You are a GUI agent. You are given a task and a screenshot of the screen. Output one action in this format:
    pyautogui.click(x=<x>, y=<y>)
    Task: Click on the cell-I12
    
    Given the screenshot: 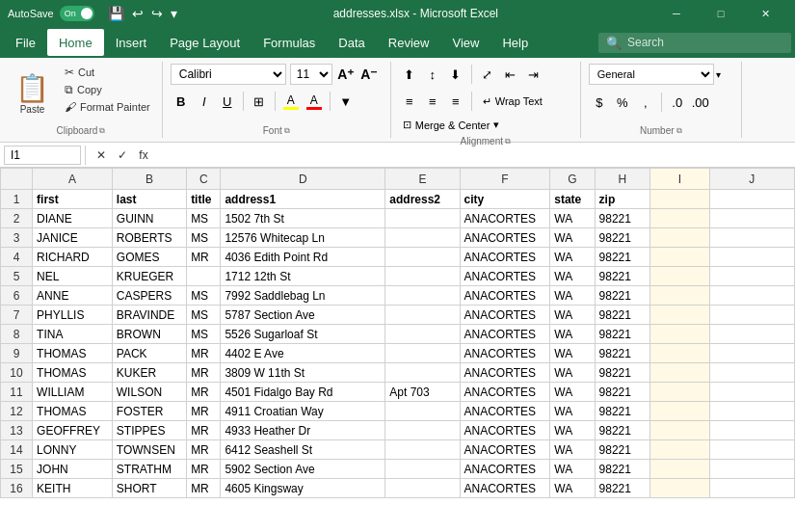 What is the action you would take?
    pyautogui.click(x=679, y=412)
    